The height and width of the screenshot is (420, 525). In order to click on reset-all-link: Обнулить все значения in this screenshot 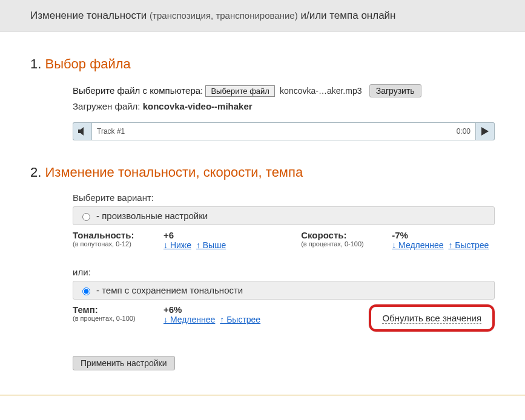, I will do `click(432, 318)`.